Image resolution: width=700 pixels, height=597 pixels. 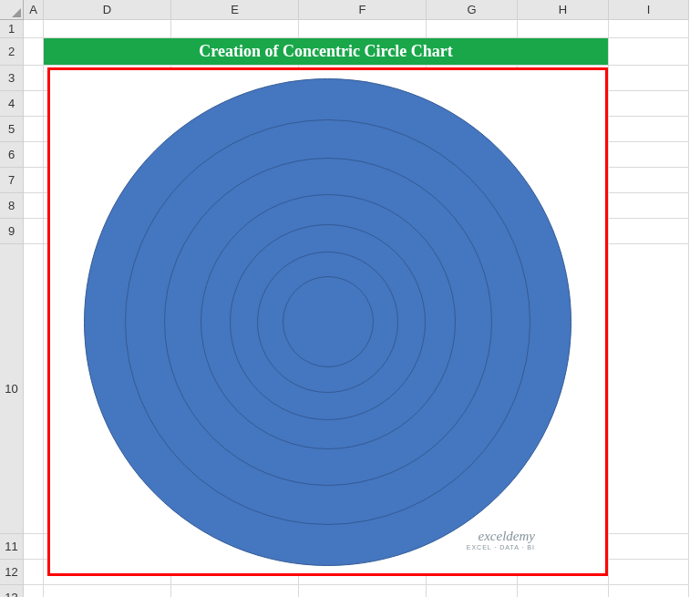 What do you see at coordinates (12, 104) in the screenshot?
I see `row-header-4: 4` at bounding box center [12, 104].